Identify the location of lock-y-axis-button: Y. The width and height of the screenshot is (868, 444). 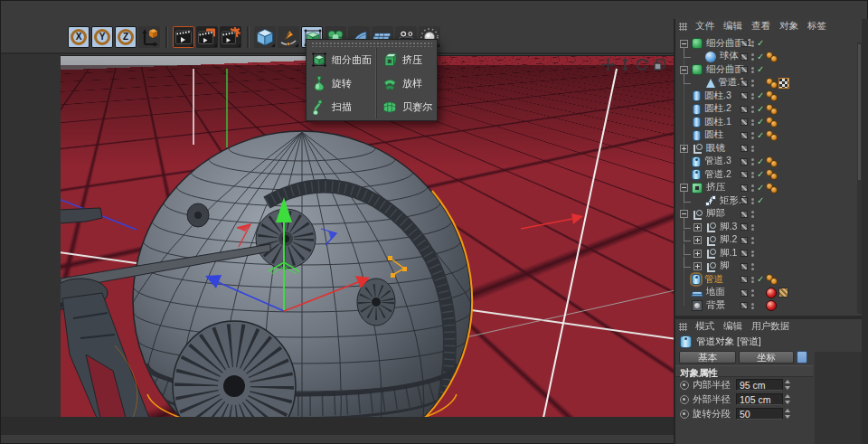
(102, 37).